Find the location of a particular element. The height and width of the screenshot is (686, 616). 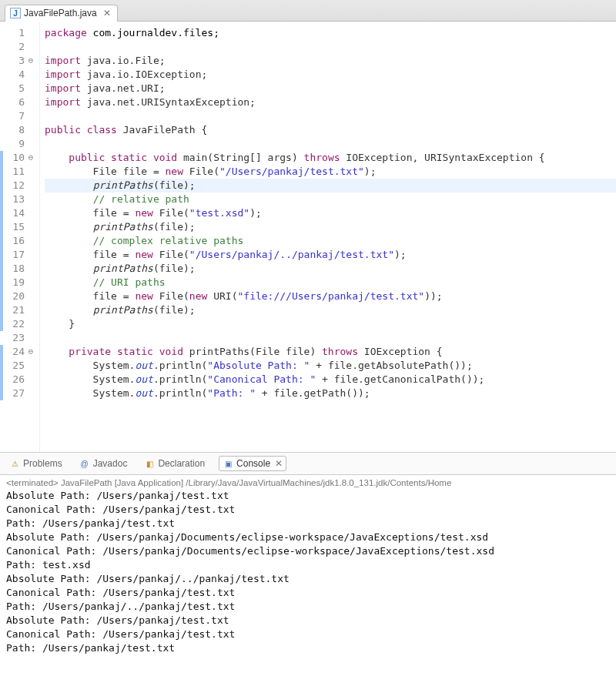

code-line: import java.net.URI; is located at coordinates (330, 89).